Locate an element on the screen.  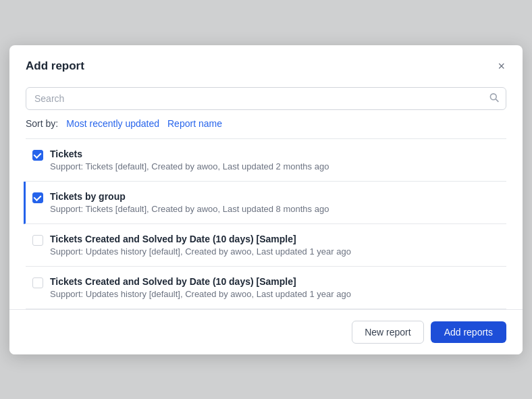
sort-label: Sort by: is located at coordinates (42, 124).